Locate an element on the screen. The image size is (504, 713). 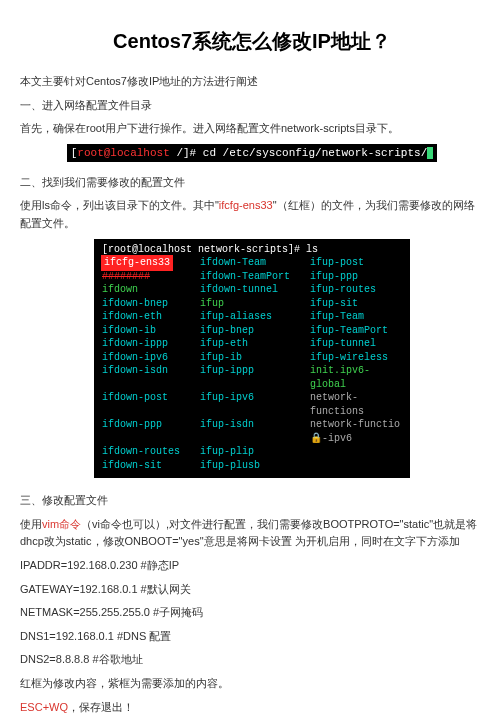
ls-c: ifdown-sit is located at coordinates (151, 466).